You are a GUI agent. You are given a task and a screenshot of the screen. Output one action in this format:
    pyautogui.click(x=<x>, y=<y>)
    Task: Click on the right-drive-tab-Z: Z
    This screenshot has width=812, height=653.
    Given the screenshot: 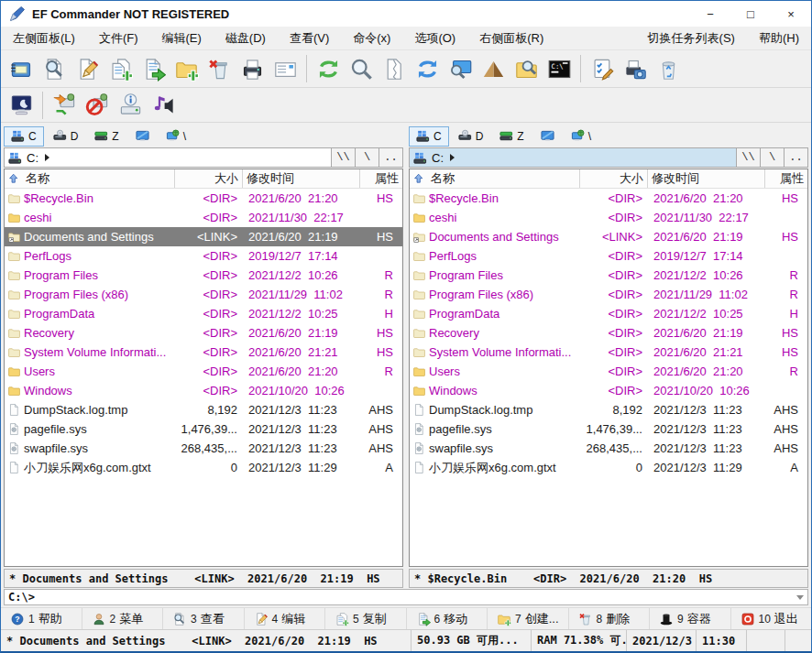 What is the action you would take?
    pyautogui.click(x=511, y=136)
    